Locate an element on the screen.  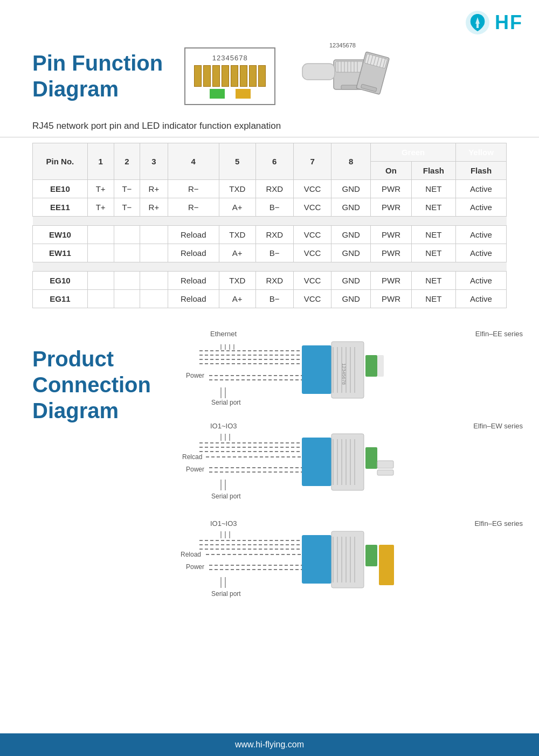
eg10-col8: GND is located at coordinates (351, 281).